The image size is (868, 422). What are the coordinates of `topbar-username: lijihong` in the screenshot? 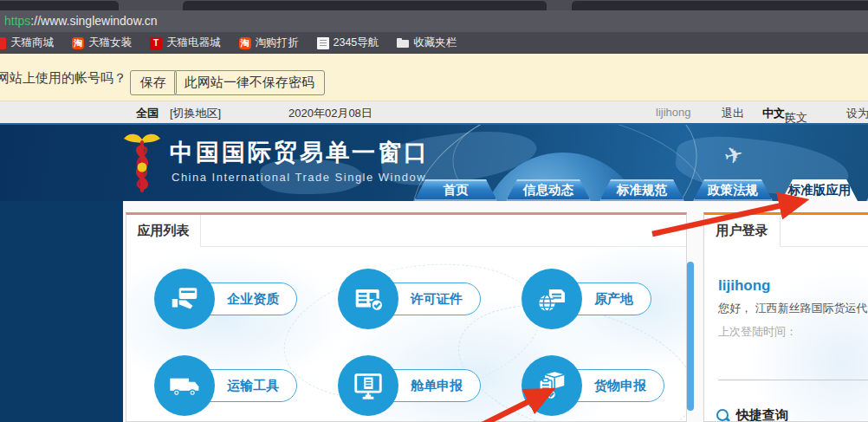 It's located at (673, 113).